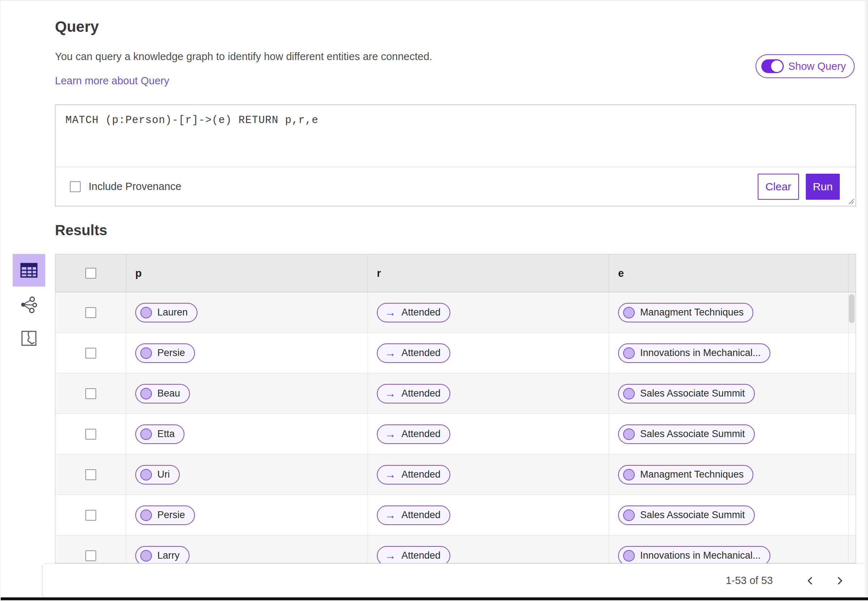 The height and width of the screenshot is (601, 868). I want to click on entity-pill-p: Larry, so click(162, 555).